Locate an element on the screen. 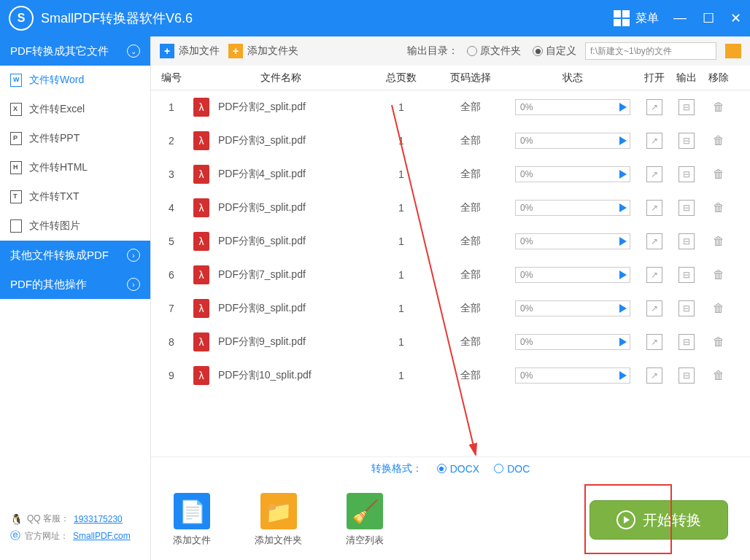 The width and height of the screenshot is (750, 560). start-convert-button: 开始转换 is located at coordinates (659, 520).